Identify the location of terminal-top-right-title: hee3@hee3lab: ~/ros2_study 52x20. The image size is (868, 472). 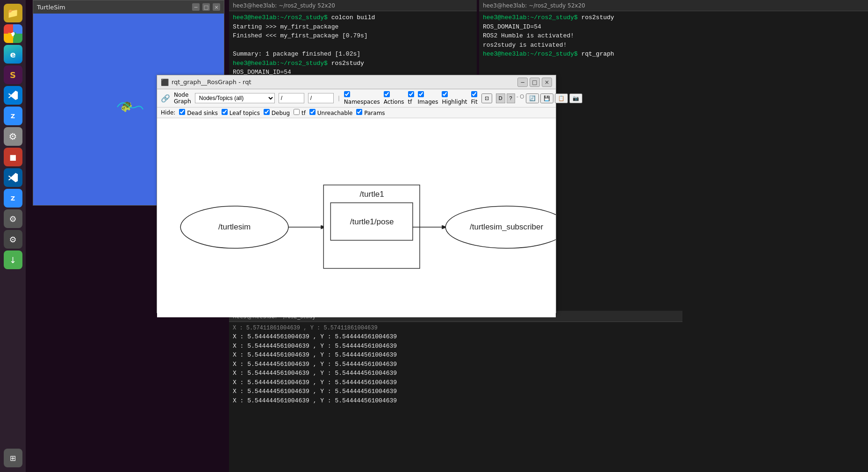
(534, 6).